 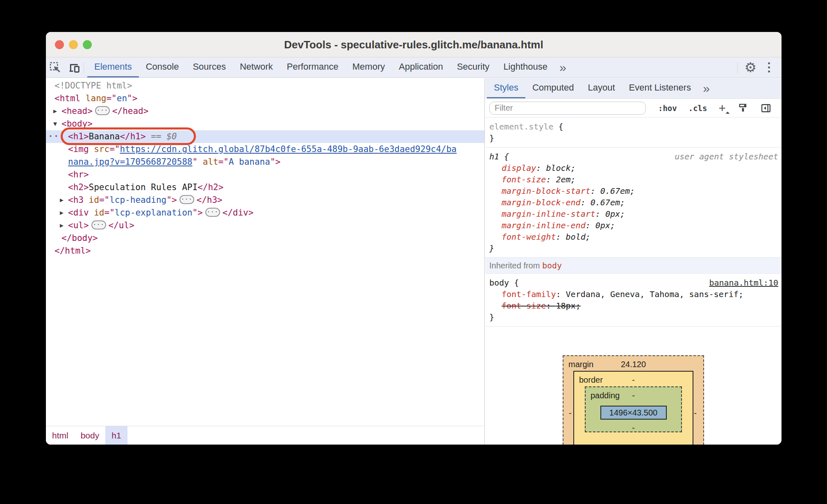 I want to click on toggle-classes-button: .cls, so click(x=698, y=108).